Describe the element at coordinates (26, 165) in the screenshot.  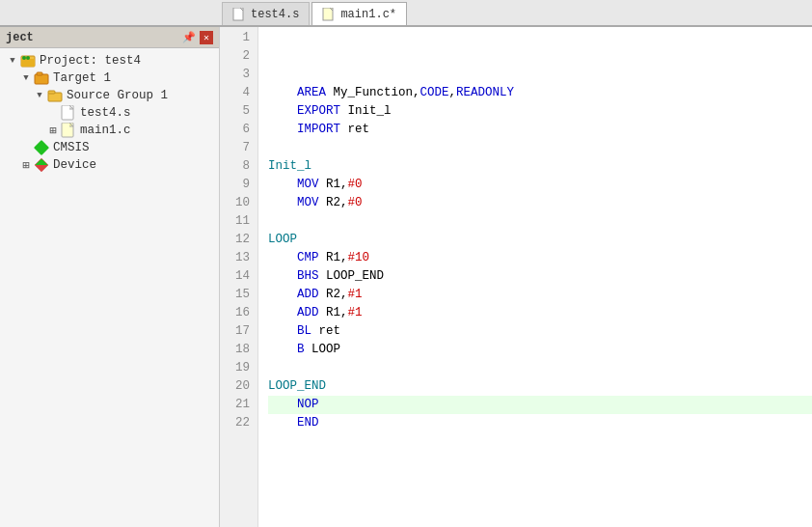
I see `expand-device: ⊞` at that location.